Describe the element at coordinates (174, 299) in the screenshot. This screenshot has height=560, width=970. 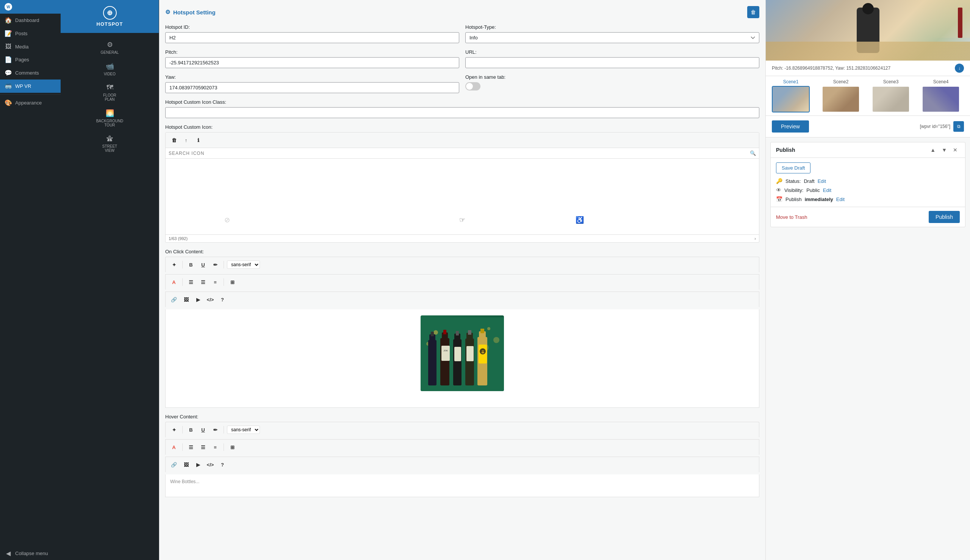
I see `link-btn: 🔗` at that location.